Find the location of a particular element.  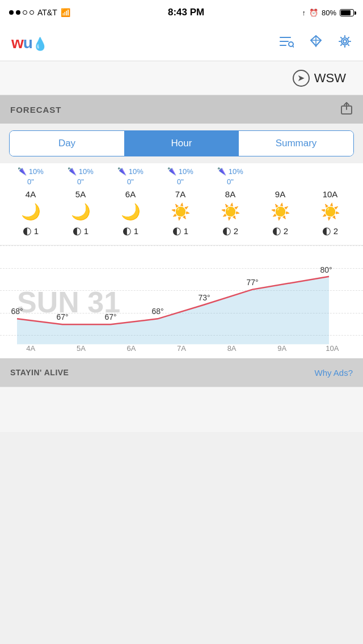

app-header: wu💧 is located at coordinates (182, 43).